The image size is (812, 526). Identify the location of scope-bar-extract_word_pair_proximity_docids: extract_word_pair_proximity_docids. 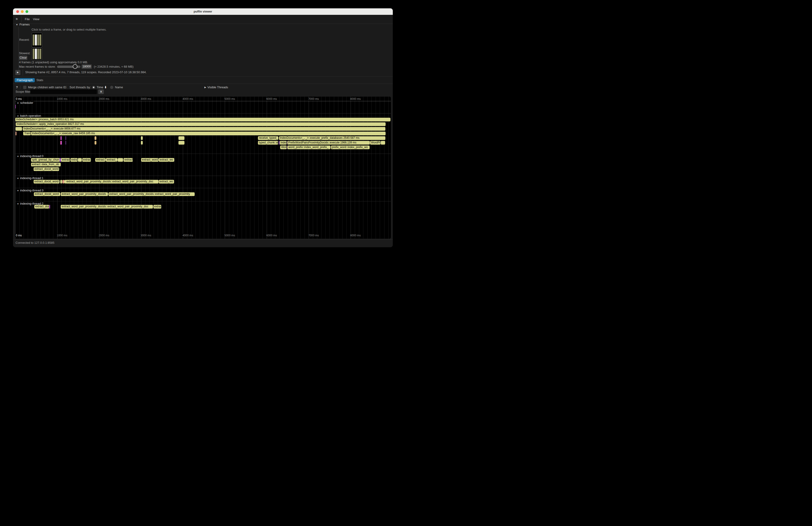
(85, 194).